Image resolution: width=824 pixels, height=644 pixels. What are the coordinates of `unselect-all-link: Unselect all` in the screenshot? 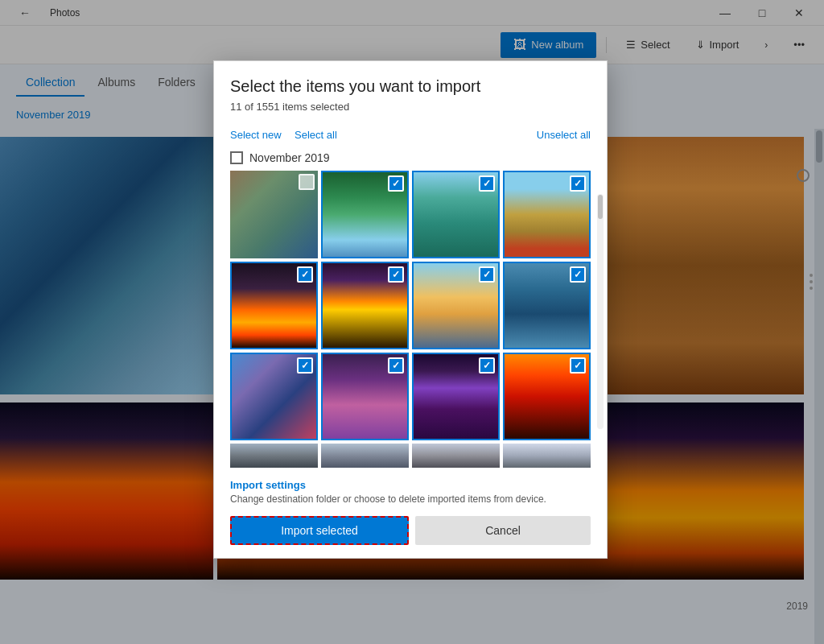 It's located at (563, 135).